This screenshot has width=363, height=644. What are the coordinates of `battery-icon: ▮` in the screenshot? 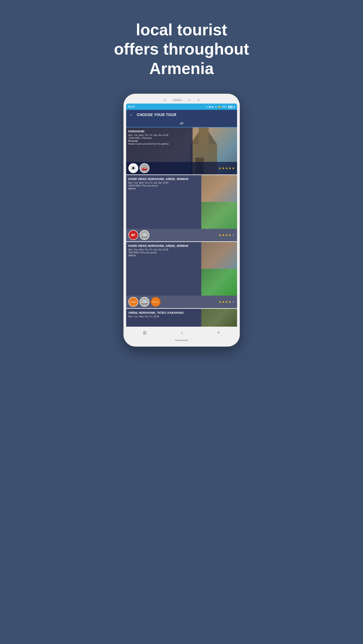 It's located at (234, 107).